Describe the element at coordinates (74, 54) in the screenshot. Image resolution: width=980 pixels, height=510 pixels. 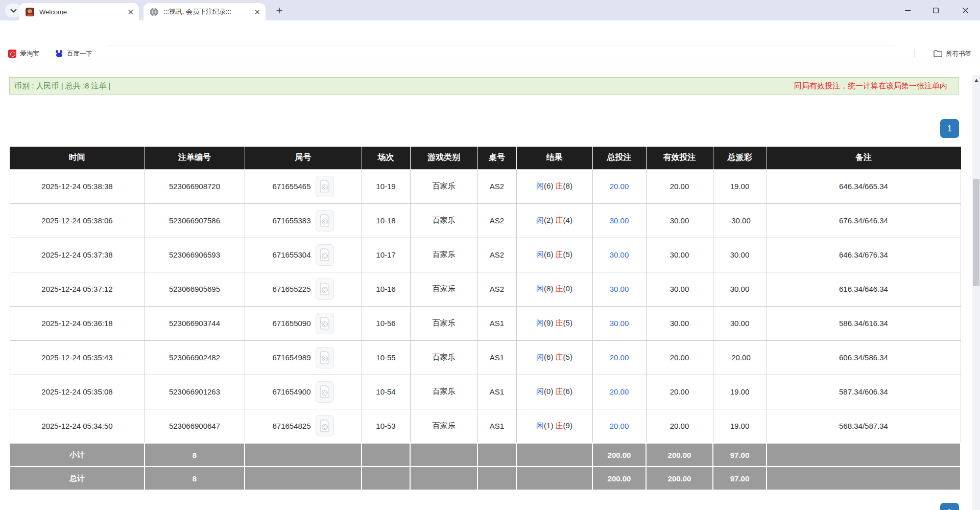
I see `bookmark-baidu: 百度一下` at that location.